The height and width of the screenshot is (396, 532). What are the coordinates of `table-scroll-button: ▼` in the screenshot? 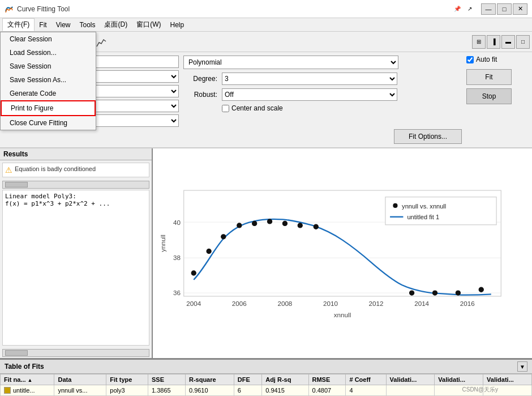 It's located at (522, 367).